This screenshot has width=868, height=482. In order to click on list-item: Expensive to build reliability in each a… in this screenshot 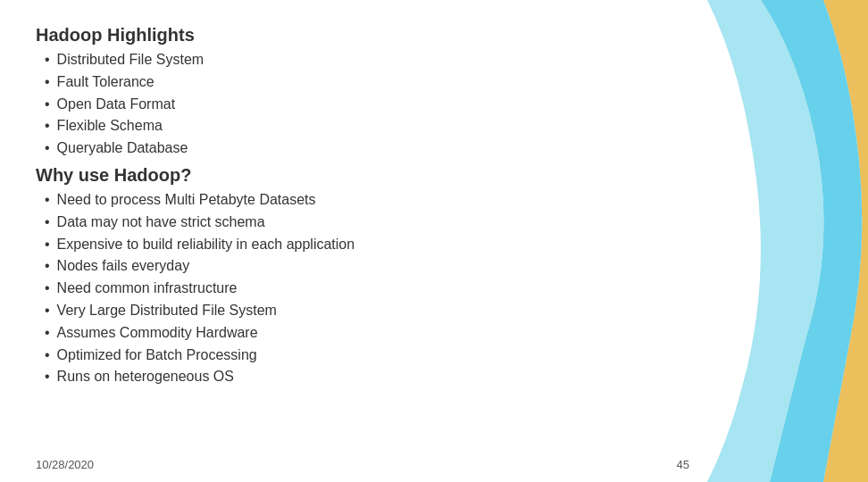, I will do `click(367, 245)`.